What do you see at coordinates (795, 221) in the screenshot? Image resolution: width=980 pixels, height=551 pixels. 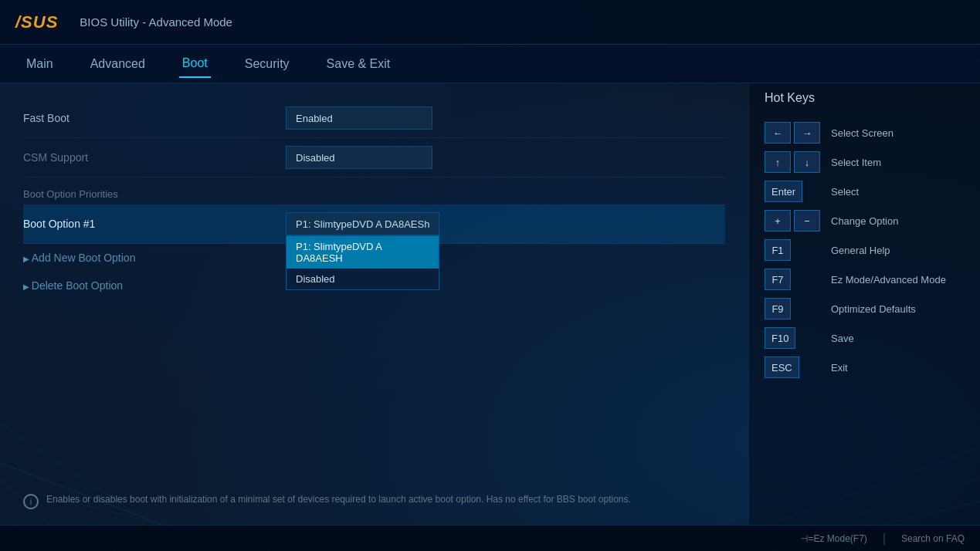 I see `hotkey-change-option-keys: + −` at bounding box center [795, 221].